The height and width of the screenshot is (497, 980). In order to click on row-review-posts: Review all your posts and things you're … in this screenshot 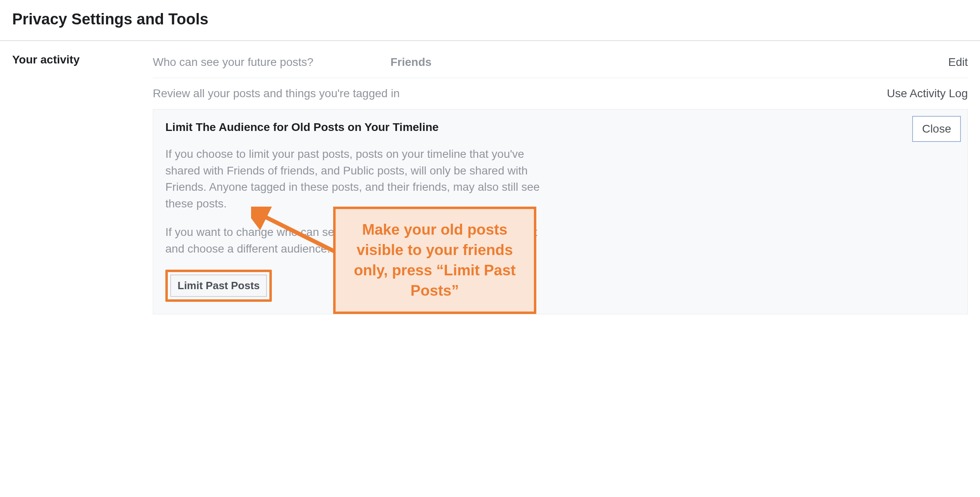, I will do `click(560, 94)`.